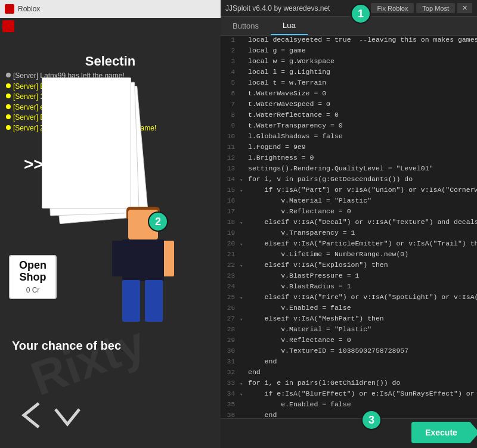 This screenshot has width=477, height=448. What do you see at coordinates (231, 350) in the screenshot?
I see `line-number: 30` at bounding box center [231, 350].